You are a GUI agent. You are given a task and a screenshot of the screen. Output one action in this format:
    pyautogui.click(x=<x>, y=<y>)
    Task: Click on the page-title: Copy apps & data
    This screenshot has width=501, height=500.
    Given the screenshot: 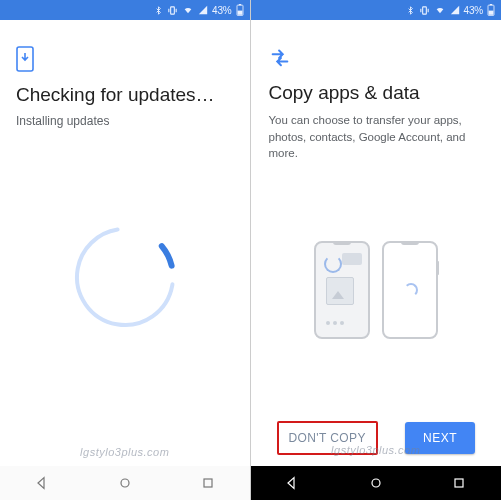 What is the action you would take?
    pyautogui.click(x=376, y=93)
    